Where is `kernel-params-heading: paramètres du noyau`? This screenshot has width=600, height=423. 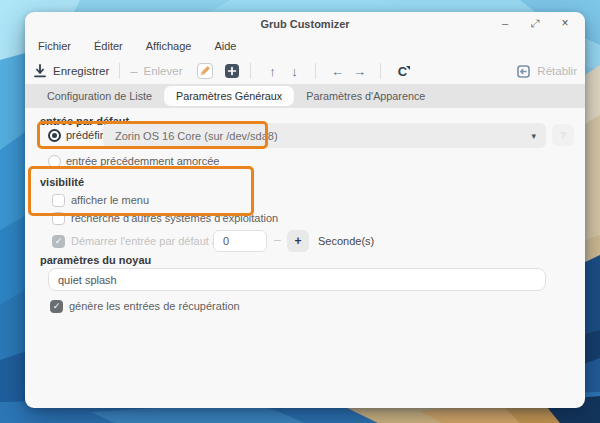
kernel-params-heading: paramètres du noyau is located at coordinates (96, 260).